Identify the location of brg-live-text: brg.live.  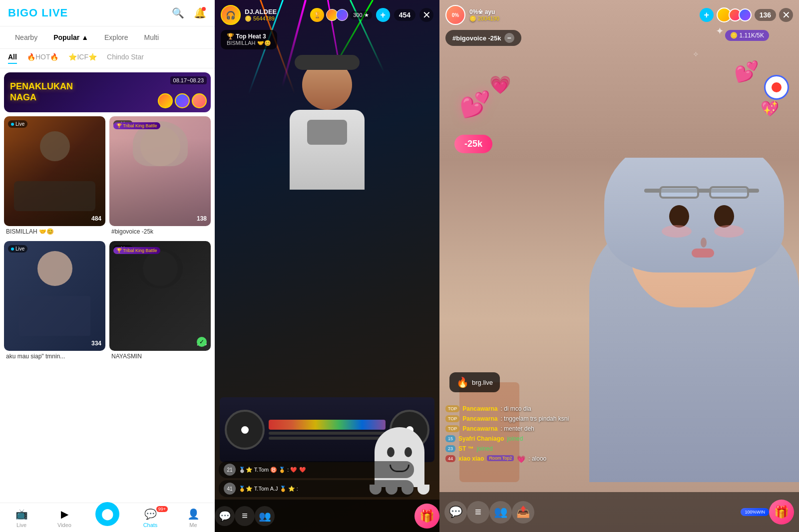
(482, 382).